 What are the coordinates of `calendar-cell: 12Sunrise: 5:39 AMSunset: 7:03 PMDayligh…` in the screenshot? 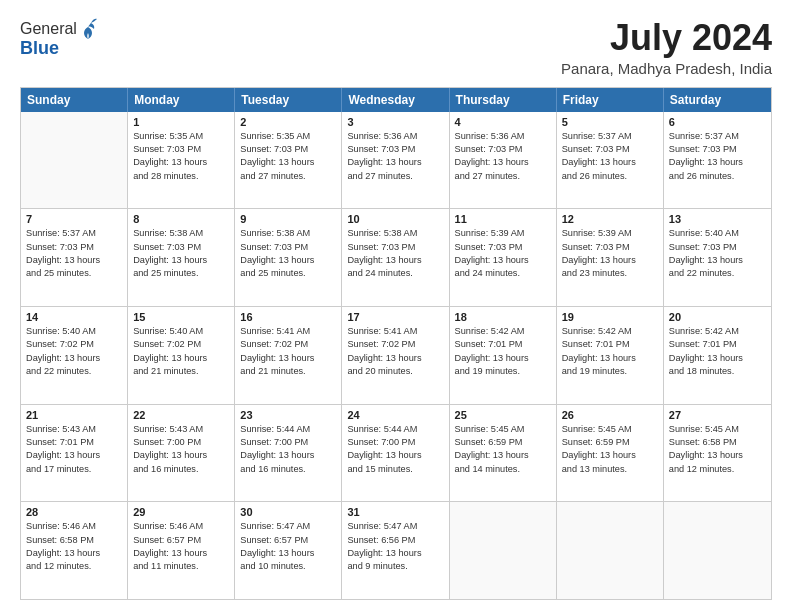 It's located at (610, 258).